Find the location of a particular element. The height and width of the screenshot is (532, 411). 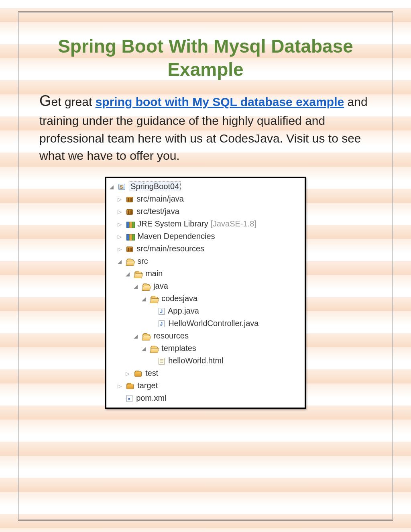

tree-item: ◢ java is located at coordinates (206, 286).